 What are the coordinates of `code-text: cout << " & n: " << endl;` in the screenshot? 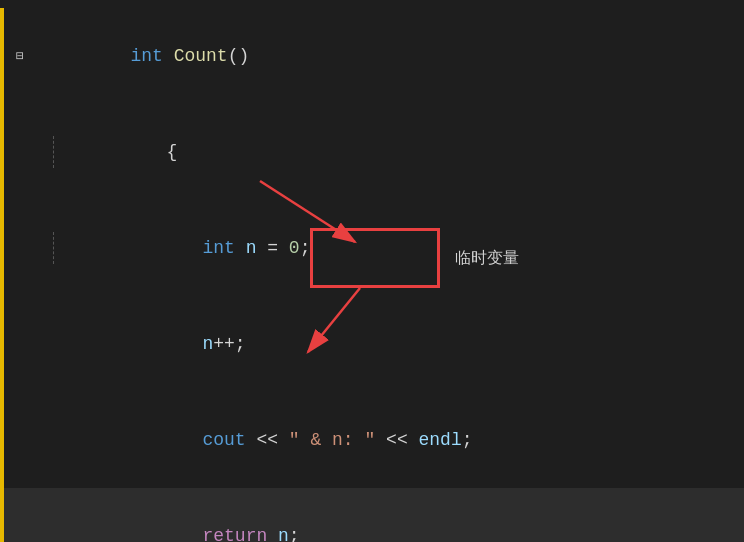 It's located at (254, 440).